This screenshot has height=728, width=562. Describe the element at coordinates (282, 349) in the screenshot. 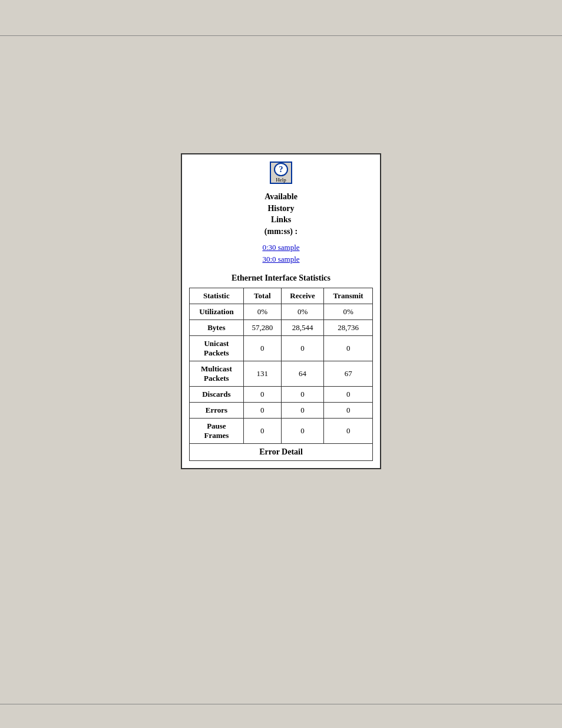

I see `table-row: UnicastPackets000` at that location.